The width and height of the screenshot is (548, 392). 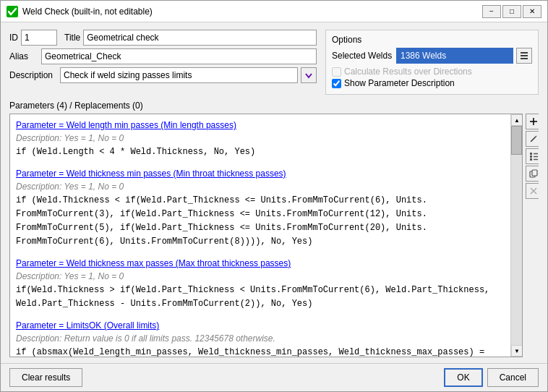 I want to click on param-code-1: if (Weld.Length < 4 * Weld.Thickness, No…, so click(x=136, y=152).